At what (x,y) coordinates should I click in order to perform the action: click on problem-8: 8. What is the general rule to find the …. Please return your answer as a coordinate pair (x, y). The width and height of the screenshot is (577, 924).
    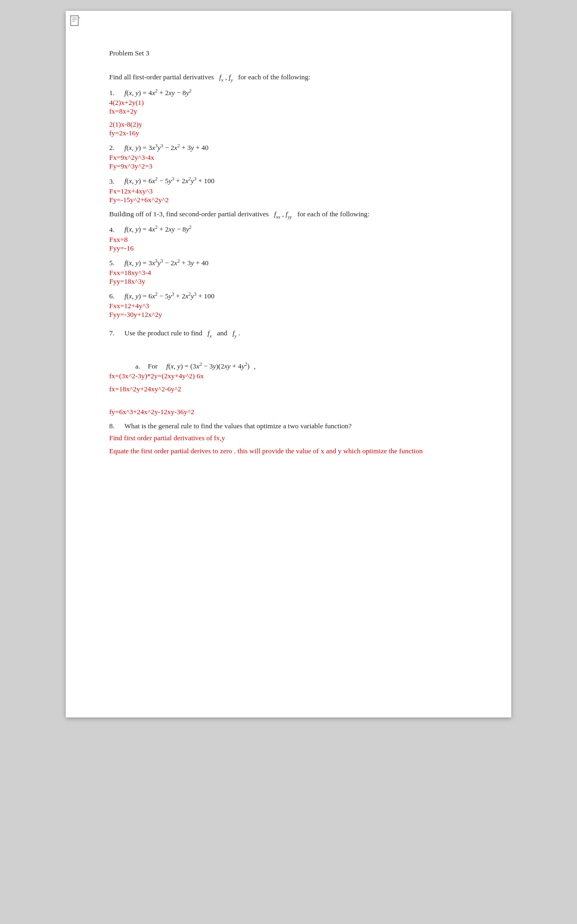
    Looking at the image, I should click on (288, 439).